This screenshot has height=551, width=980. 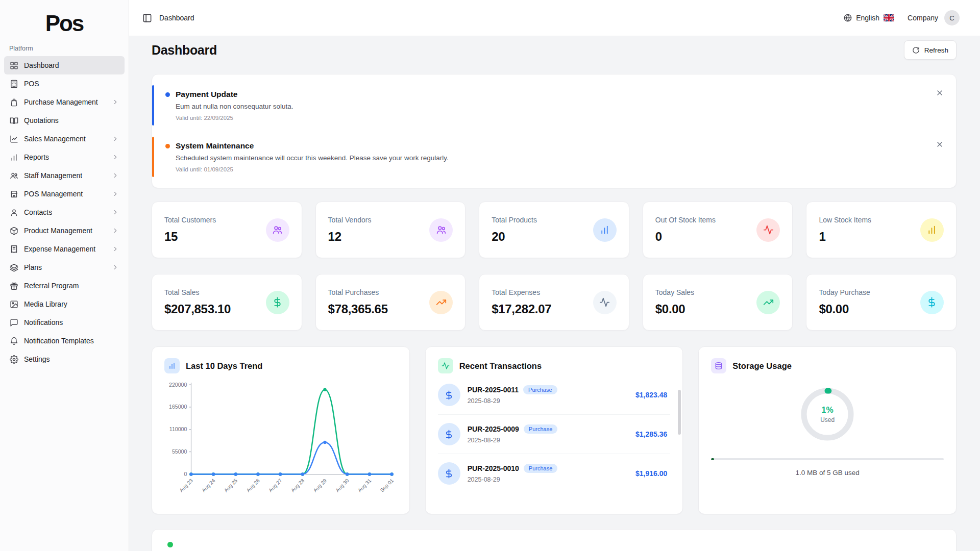 What do you see at coordinates (522, 309) in the screenshot?
I see `stat-value: $17,282.07` at bounding box center [522, 309].